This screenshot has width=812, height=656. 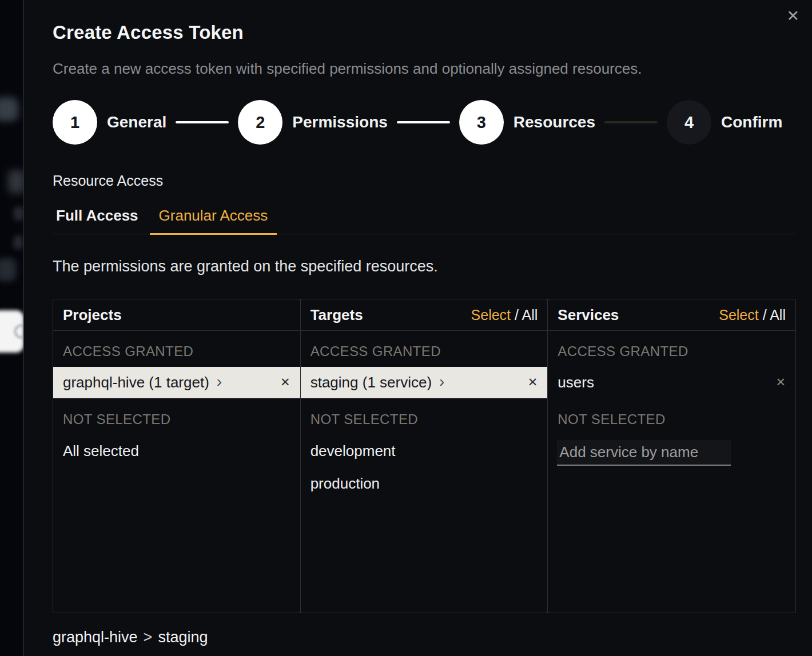 What do you see at coordinates (424, 122) in the screenshot?
I see `wizard-stepper: 1 General 2 Permissions 3 Resources 4 Co…` at bounding box center [424, 122].